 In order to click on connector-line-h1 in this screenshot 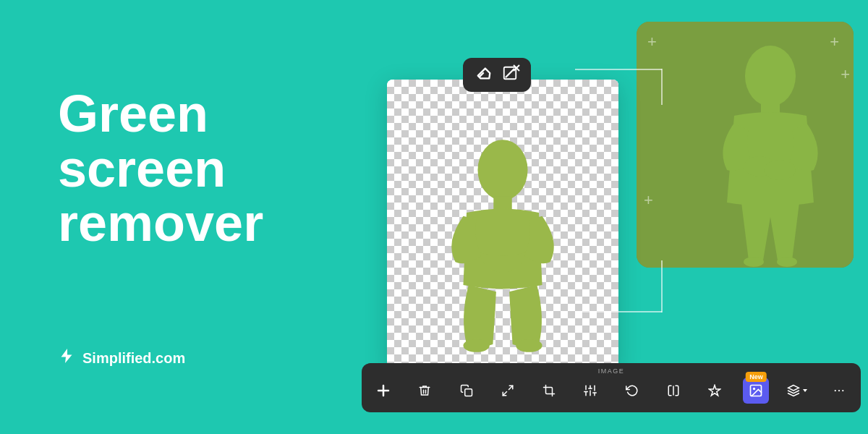, I will do `click(618, 69)`.